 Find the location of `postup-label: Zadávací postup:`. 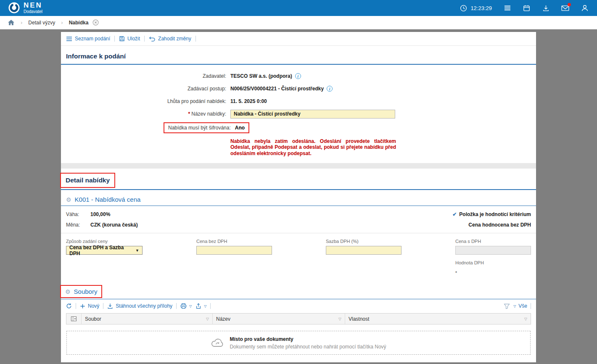

postup-label: Zadávací postup: is located at coordinates (144, 89).